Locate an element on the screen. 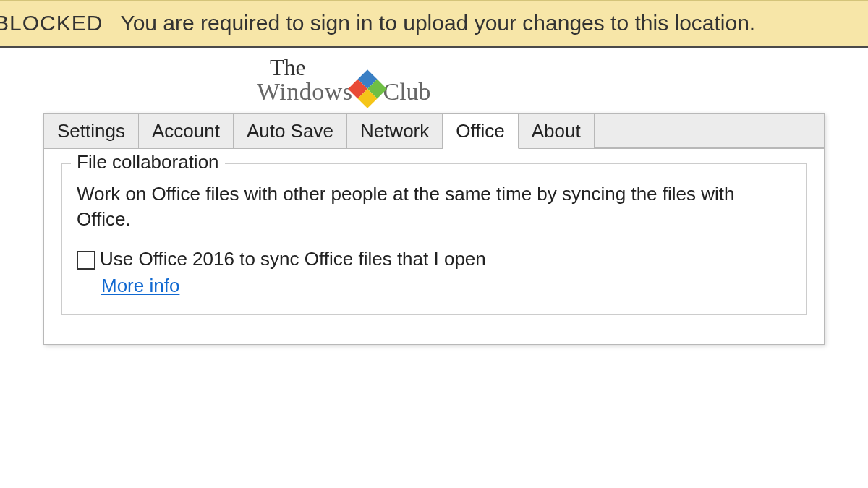 Image resolution: width=868 pixels, height=488 pixels. sync-office-checkbox is located at coordinates (86, 260).